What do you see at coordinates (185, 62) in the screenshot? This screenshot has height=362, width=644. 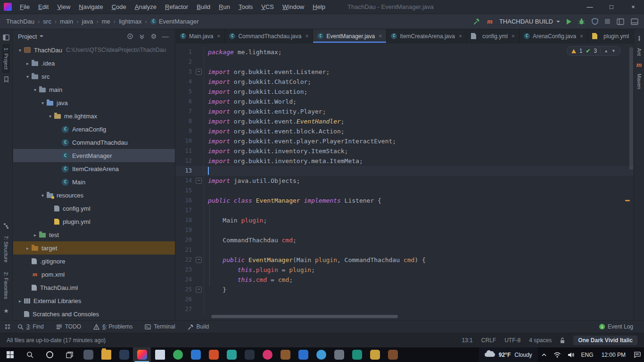 I see `line-number: 2` at bounding box center [185, 62].